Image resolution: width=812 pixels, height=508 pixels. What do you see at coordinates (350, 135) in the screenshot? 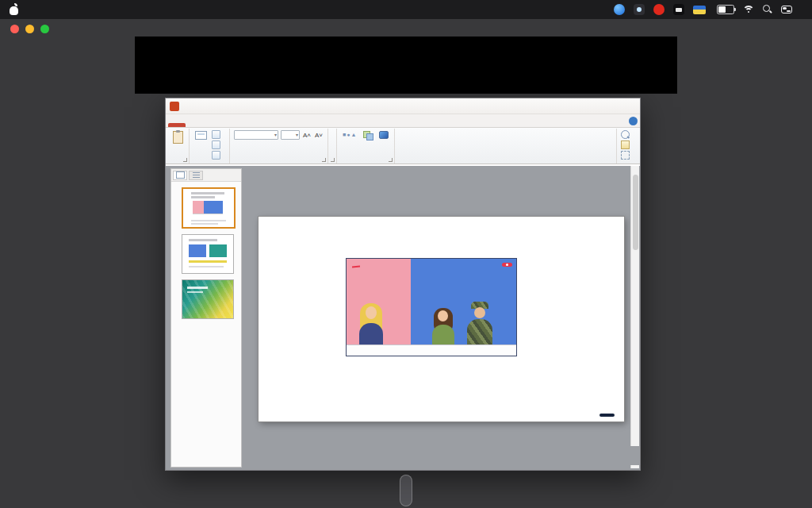
I see `shapes-button: ■●▲` at bounding box center [350, 135].